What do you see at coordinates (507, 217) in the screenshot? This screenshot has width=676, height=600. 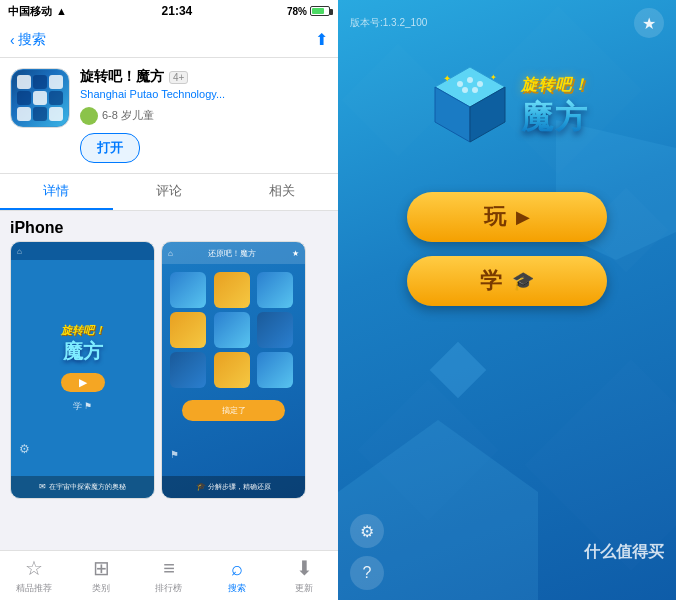 I see `play-button: 玩 ▶` at bounding box center [507, 217].